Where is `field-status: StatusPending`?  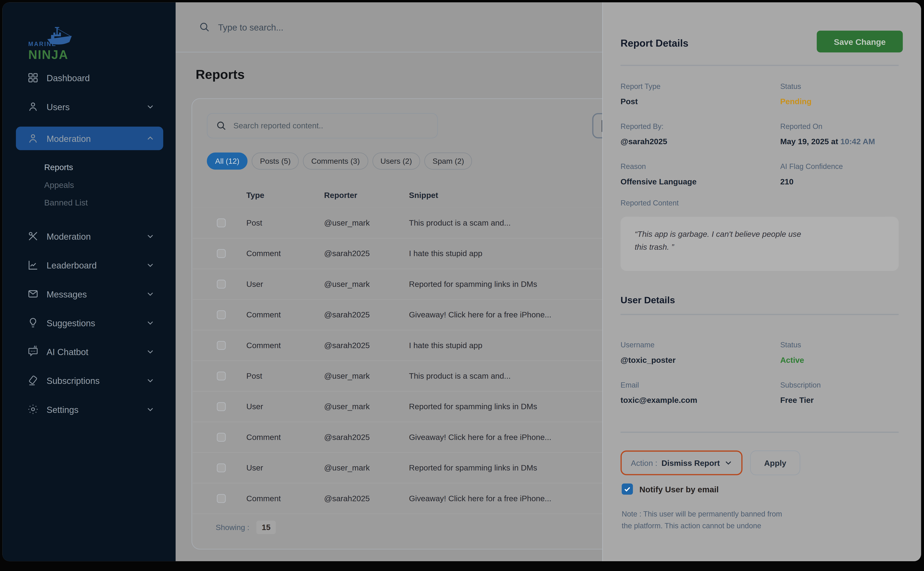 field-status: StatusPending is located at coordinates (845, 95).